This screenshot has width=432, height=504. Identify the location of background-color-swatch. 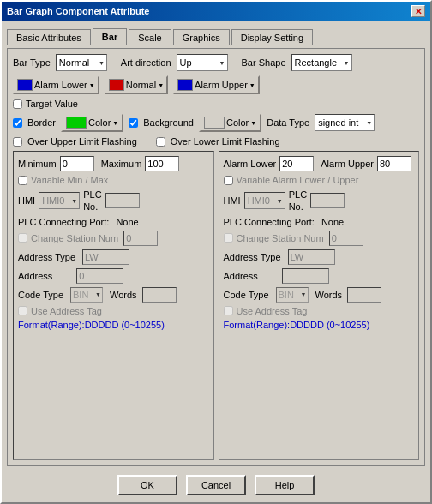
(214, 123).